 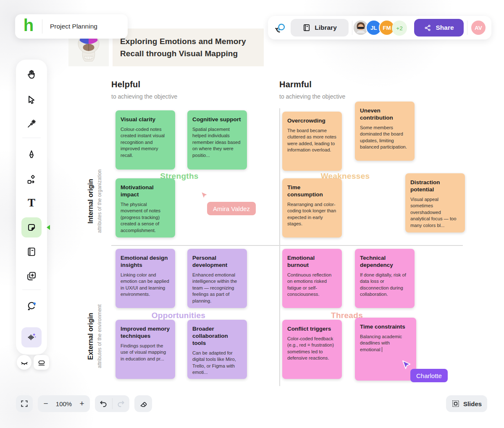 What do you see at coordinates (70, 26) in the screenshot?
I see `board-title: Project Planning` at bounding box center [70, 26].